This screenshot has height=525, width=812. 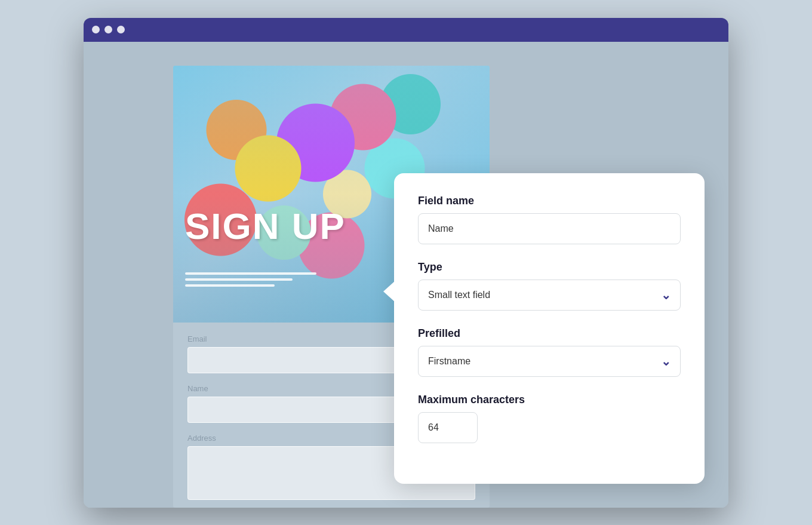 I want to click on max-chars-label: Maximum characters, so click(x=549, y=400).